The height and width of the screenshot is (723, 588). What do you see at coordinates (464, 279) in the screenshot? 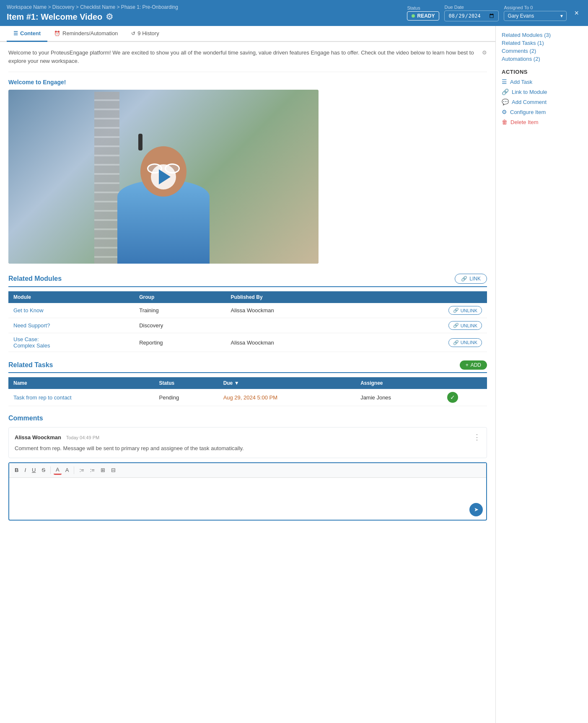
I see `link-icon: 🔗` at bounding box center [464, 279].